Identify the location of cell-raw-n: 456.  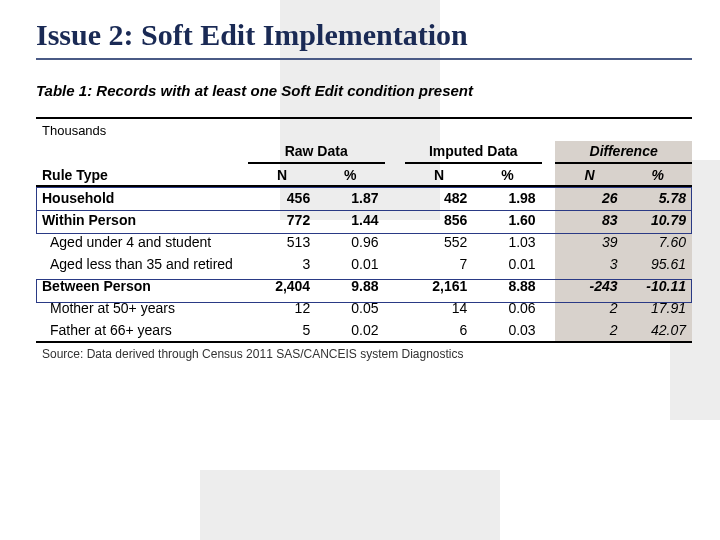
(282, 198).